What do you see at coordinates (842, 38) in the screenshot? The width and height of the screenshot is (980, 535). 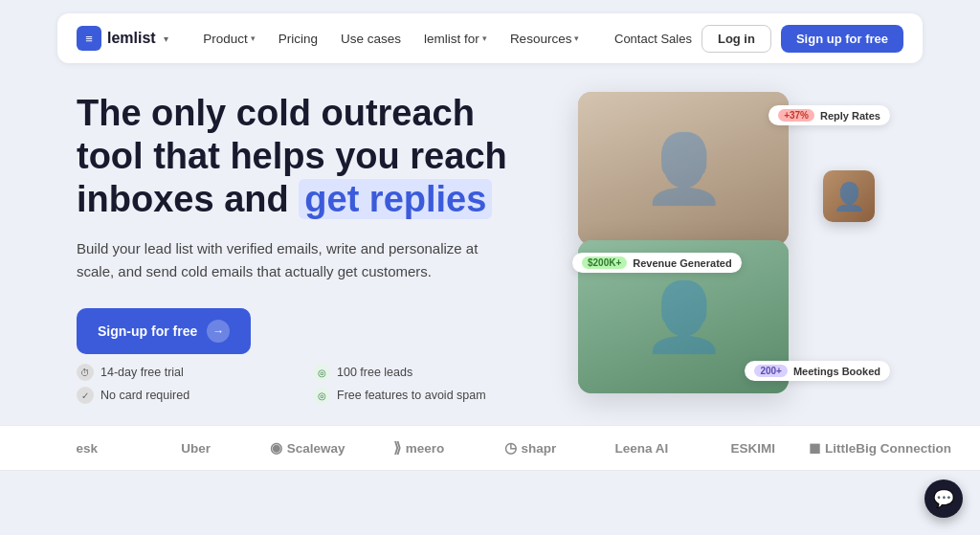 I see `signup-nav-button: Sign up for free` at bounding box center [842, 38].